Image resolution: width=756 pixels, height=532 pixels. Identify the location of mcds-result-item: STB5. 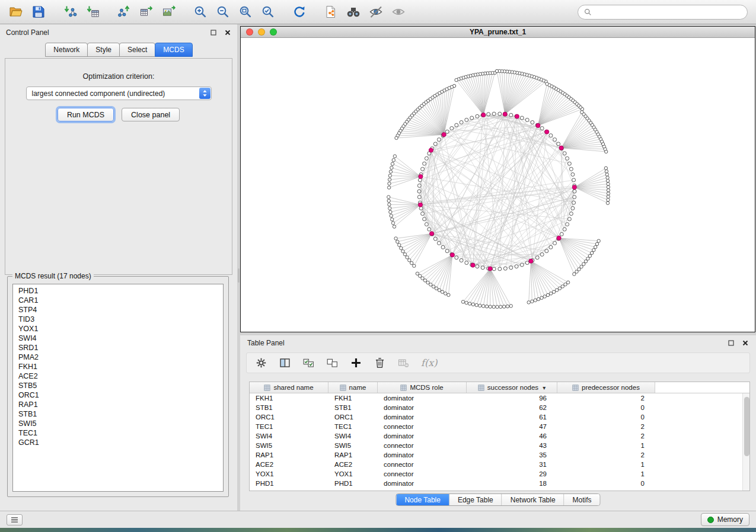
(118, 386).